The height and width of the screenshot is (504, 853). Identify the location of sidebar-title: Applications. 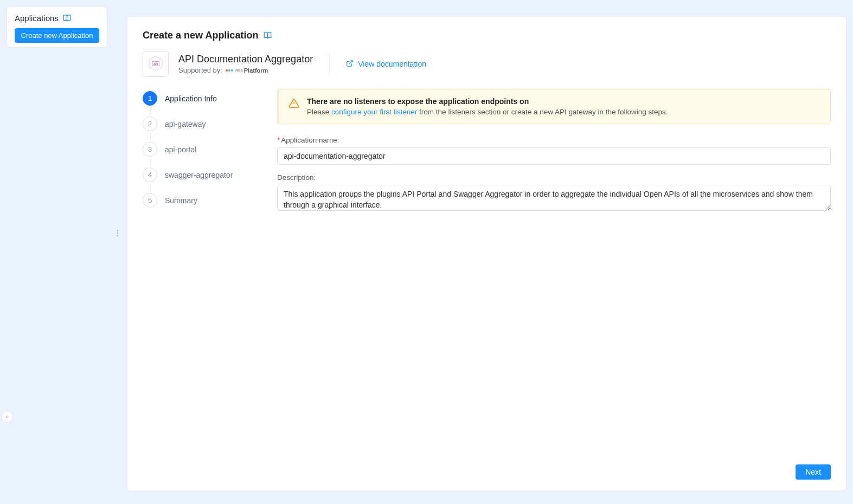
(37, 18).